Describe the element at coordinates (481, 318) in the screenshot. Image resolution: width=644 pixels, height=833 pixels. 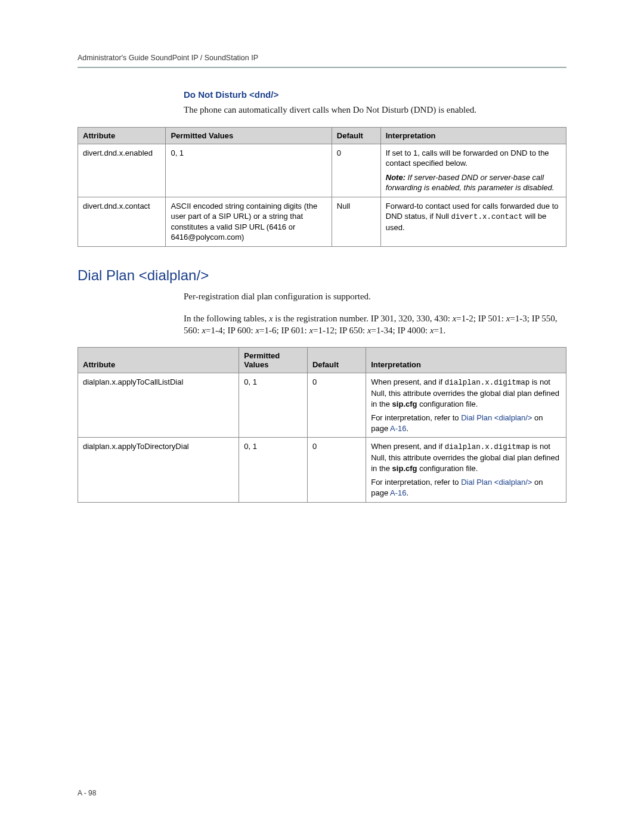
I see `p2-frag: =1-2; IP 501:` at that location.